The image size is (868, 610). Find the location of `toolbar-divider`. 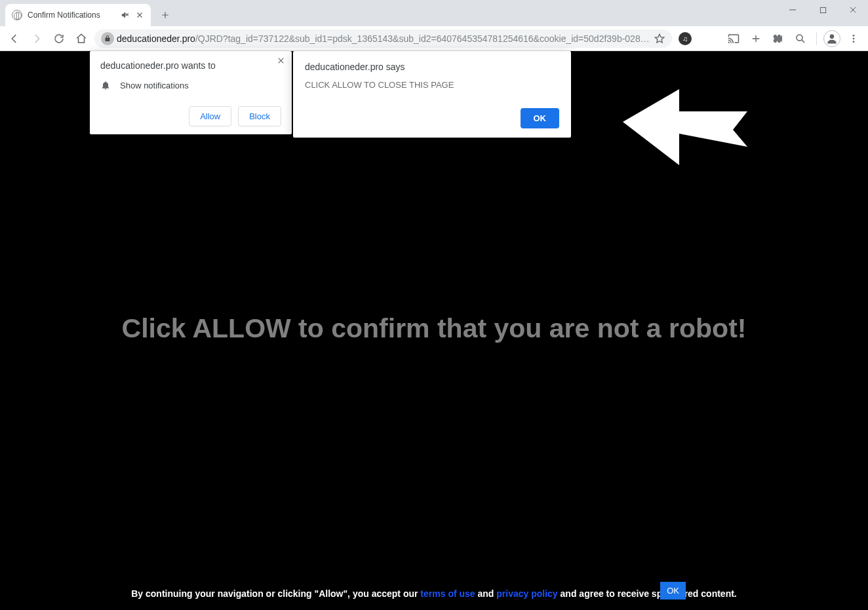

toolbar-divider is located at coordinates (817, 39).